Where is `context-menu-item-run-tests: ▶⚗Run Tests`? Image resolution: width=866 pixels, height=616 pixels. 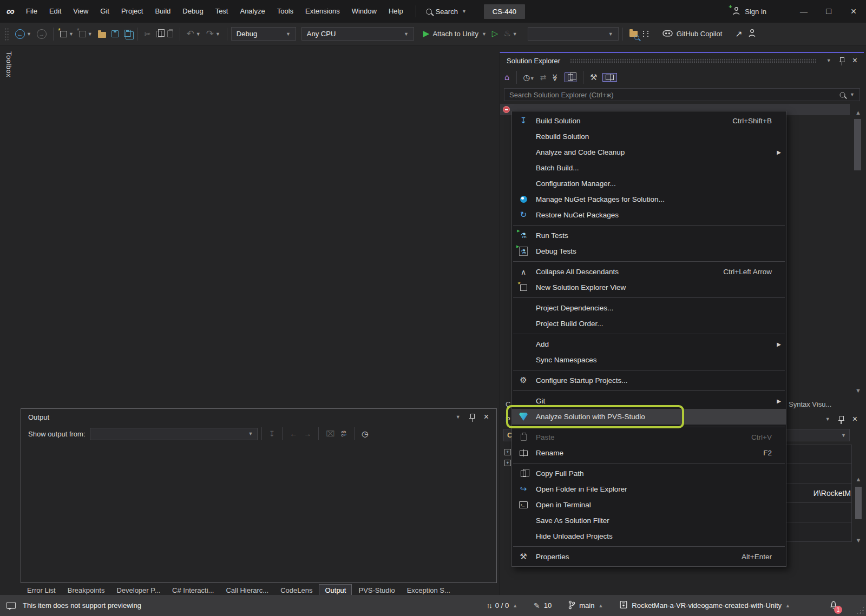
context-menu-item-run-tests: ▶⚗Run Tests is located at coordinates (649, 236).